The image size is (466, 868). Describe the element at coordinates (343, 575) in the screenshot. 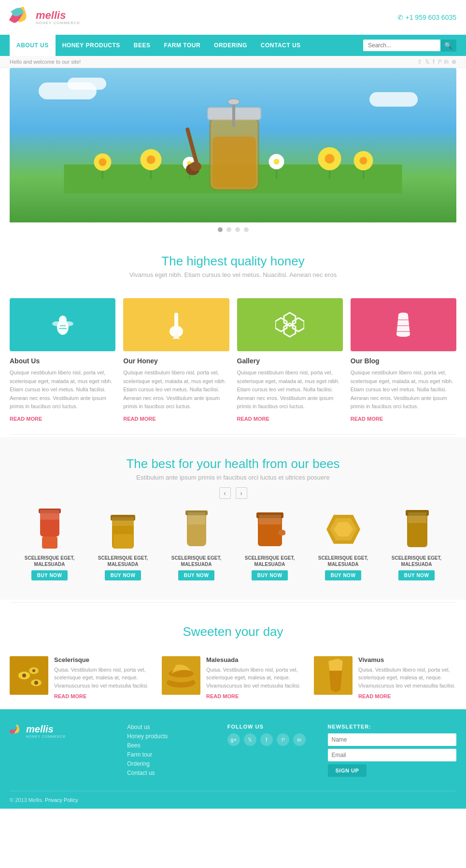

I see `buy-button-5: BUY NOW` at that location.